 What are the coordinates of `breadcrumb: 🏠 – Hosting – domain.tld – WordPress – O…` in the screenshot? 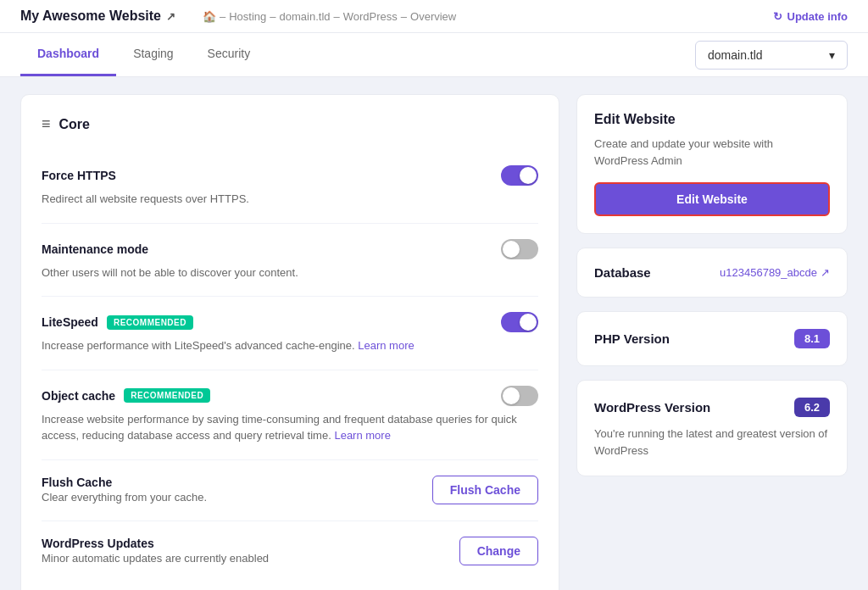 It's located at (329, 17).